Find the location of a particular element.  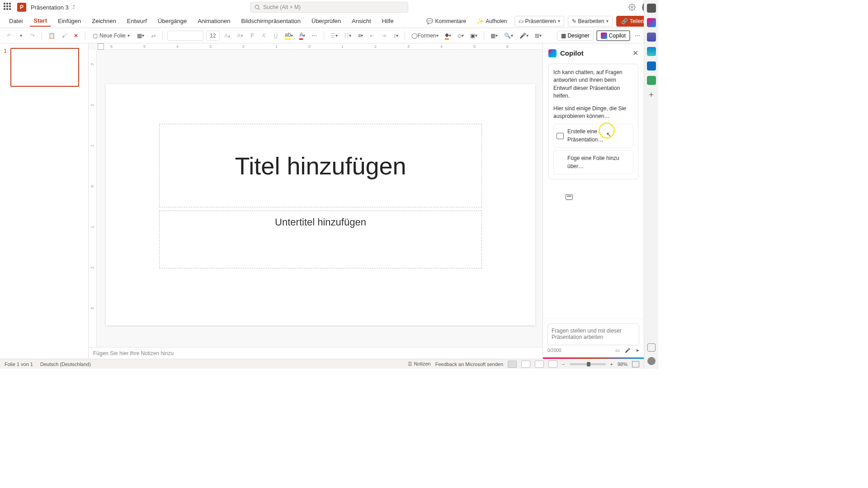

tab-start: Start is located at coordinates (40, 21).